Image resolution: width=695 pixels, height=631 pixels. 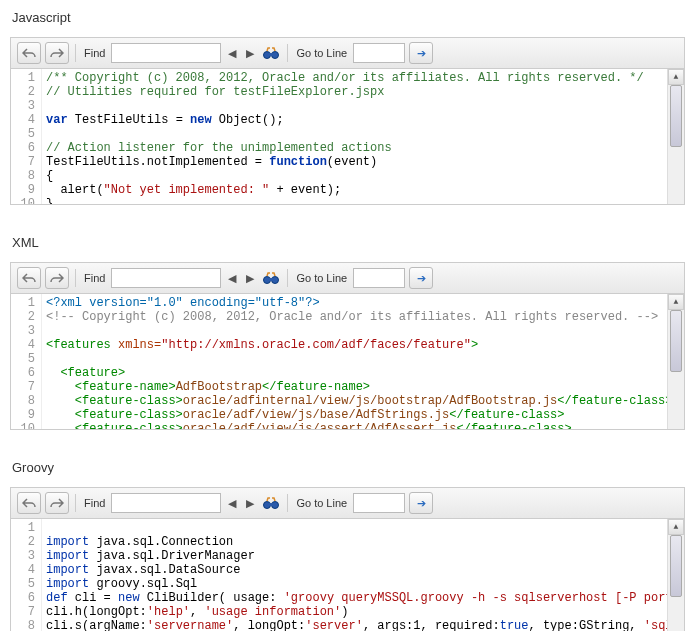 What do you see at coordinates (514, 625) in the screenshot?
I see `t: true` at bounding box center [514, 625].